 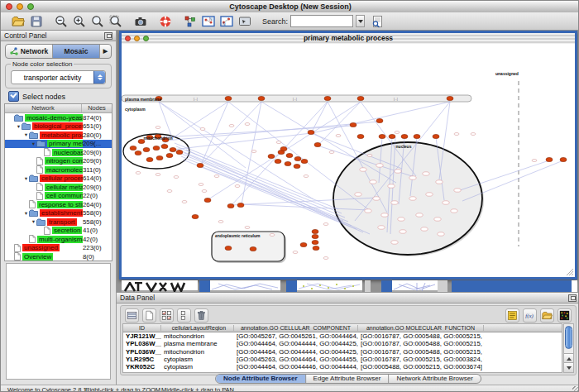 I want to click on select-attributes-button, so click(x=167, y=316).